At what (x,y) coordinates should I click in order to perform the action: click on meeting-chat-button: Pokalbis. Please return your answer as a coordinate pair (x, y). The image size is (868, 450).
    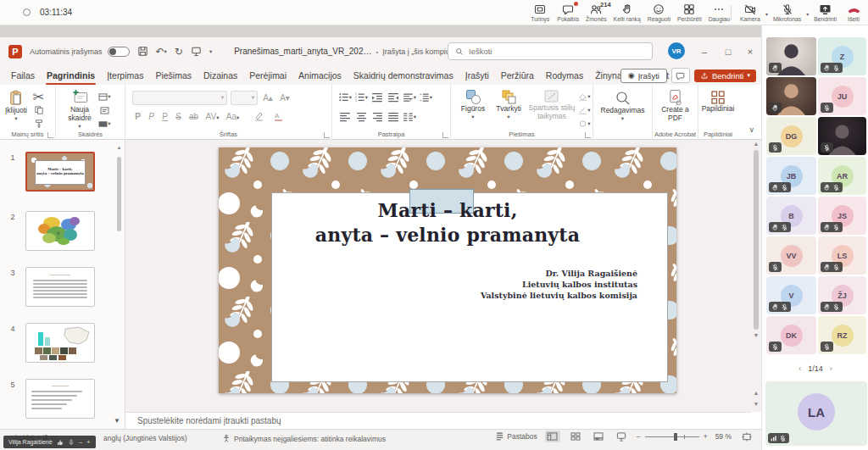
    Looking at the image, I should click on (568, 13).